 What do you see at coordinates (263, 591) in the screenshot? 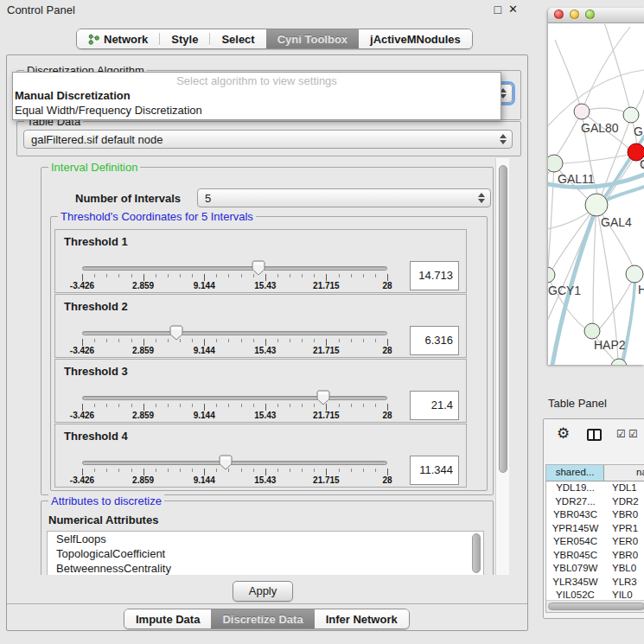
I see `apply-button: Apply` at bounding box center [263, 591].